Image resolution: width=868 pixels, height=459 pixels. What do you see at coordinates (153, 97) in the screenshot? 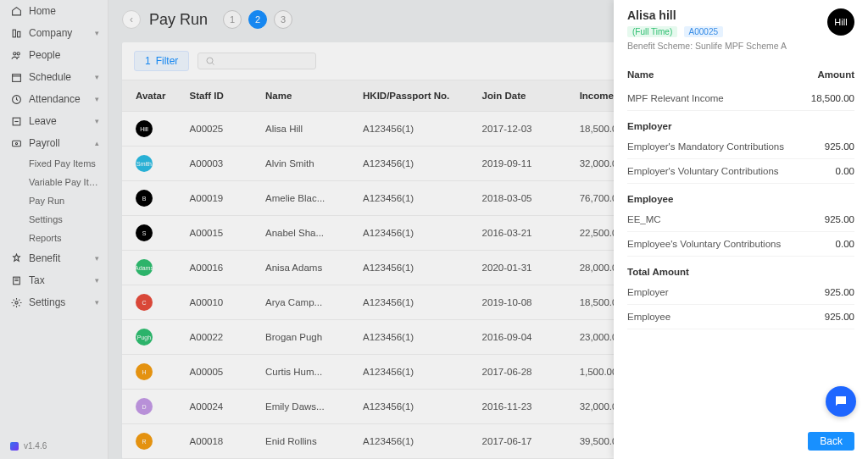
I see `col-header-avatar: Avatar` at bounding box center [153, 97].